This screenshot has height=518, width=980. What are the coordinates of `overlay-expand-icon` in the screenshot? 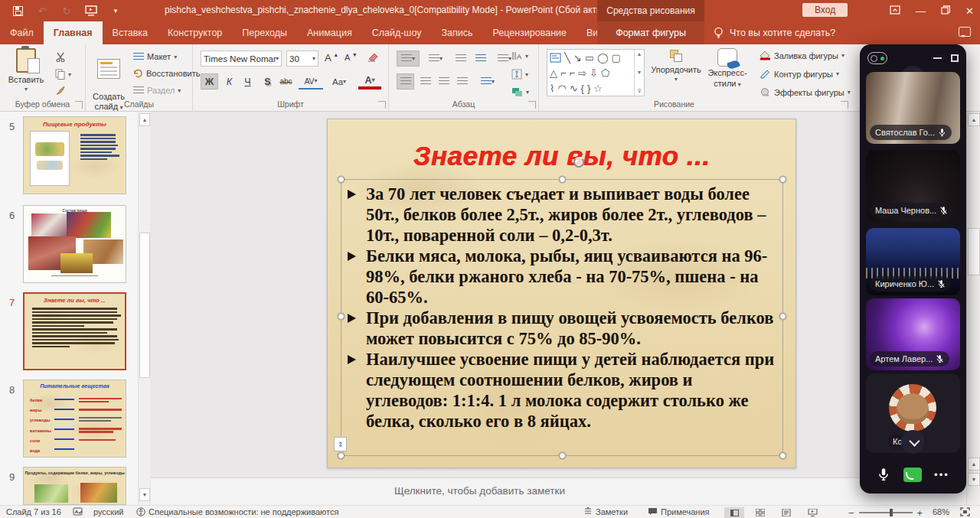 It's located at (955, 58).